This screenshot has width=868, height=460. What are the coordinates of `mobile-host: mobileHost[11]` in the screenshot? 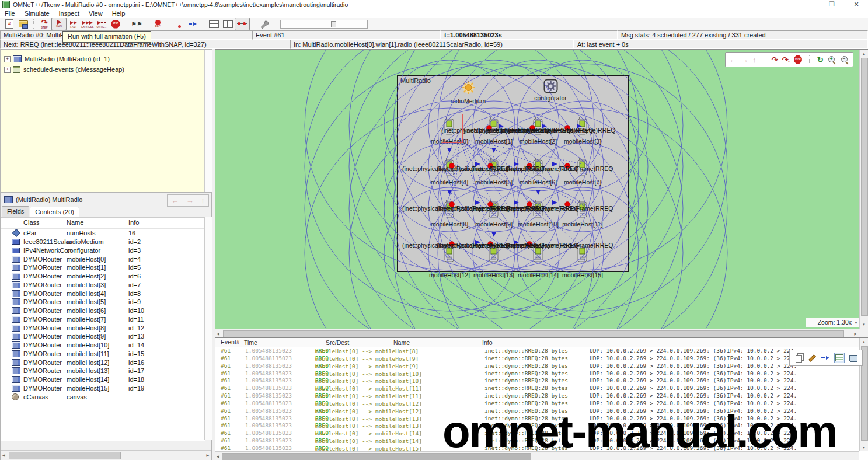 It's located at (583, 214).